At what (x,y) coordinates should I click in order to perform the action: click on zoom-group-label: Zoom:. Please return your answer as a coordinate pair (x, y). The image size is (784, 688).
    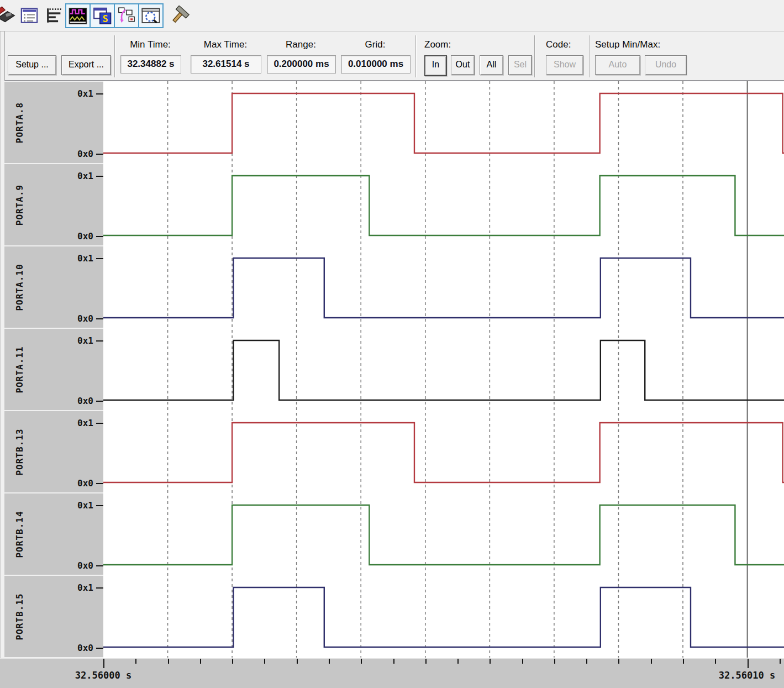
    Looking at the image, I should click on (438, 45).